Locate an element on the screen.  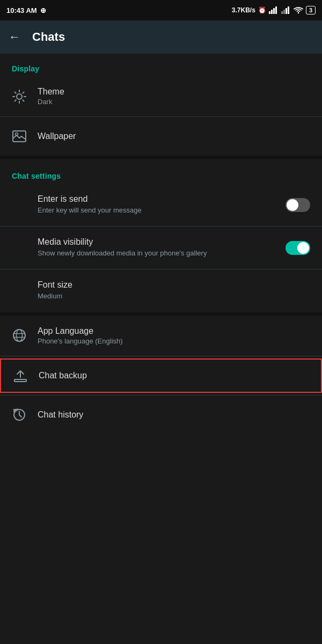
font-size-subtitle: Medium is located at coordinates (174, 296).